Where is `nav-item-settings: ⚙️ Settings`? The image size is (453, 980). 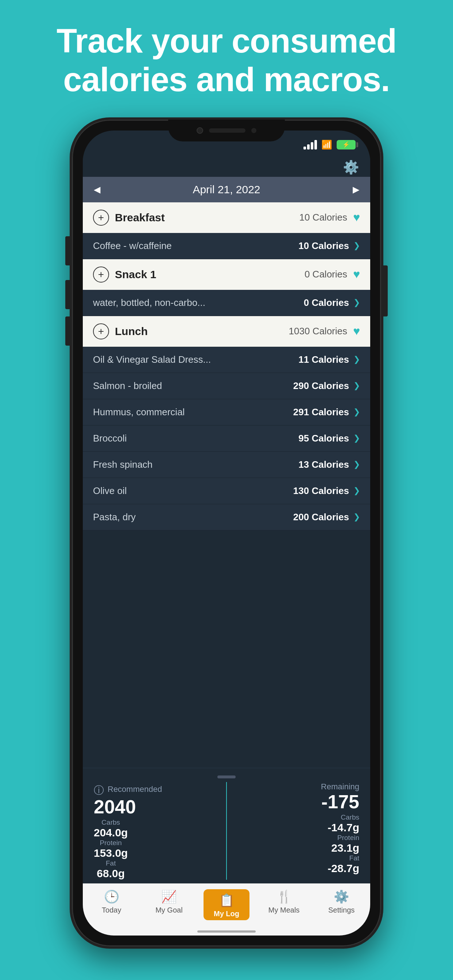 nav-item-settings: ⚙️ Settings is located at coordinates (341, 905).